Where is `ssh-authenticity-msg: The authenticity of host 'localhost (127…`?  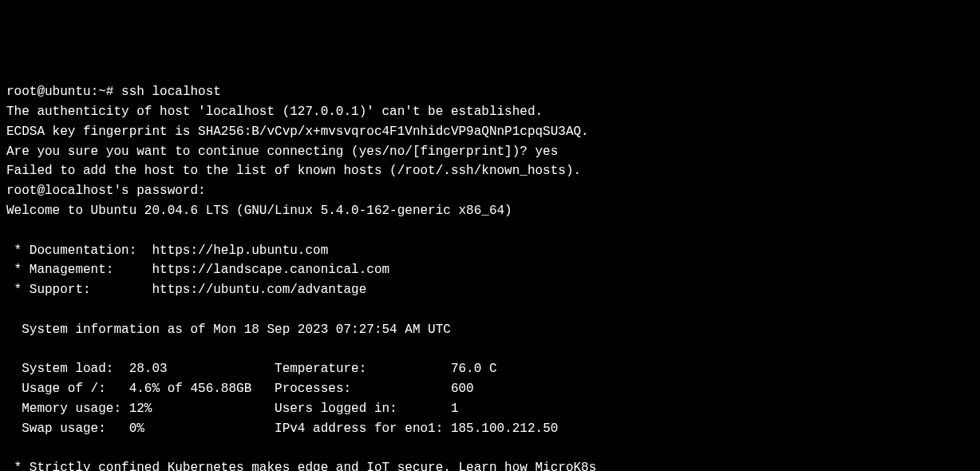 ssh-authenticity-msg: The authenticity of host 'localhost (127… is located at coordinates (275, 112).